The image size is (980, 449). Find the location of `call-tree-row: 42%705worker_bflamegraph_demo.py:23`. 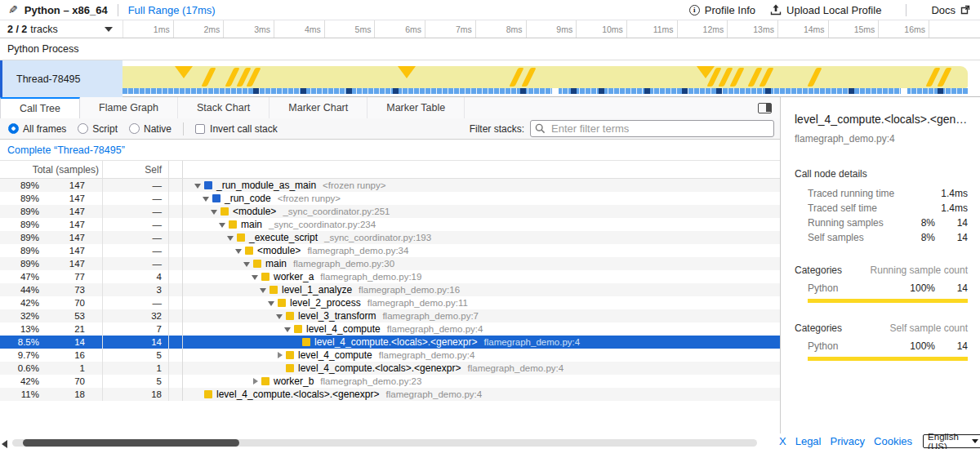

call-tree-row: 42%705worker_bflamegraph_demo.py:23 is located at coordinates (390, 381).